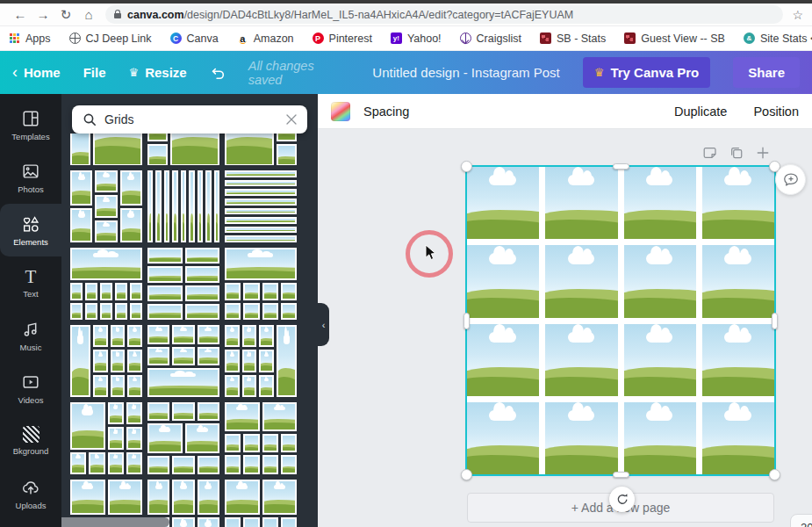 This screenshot has width=812, height=527. Describe the element at coordinates (737, 153) in the screenshot. I see `duplicate-page-icon` at that location.